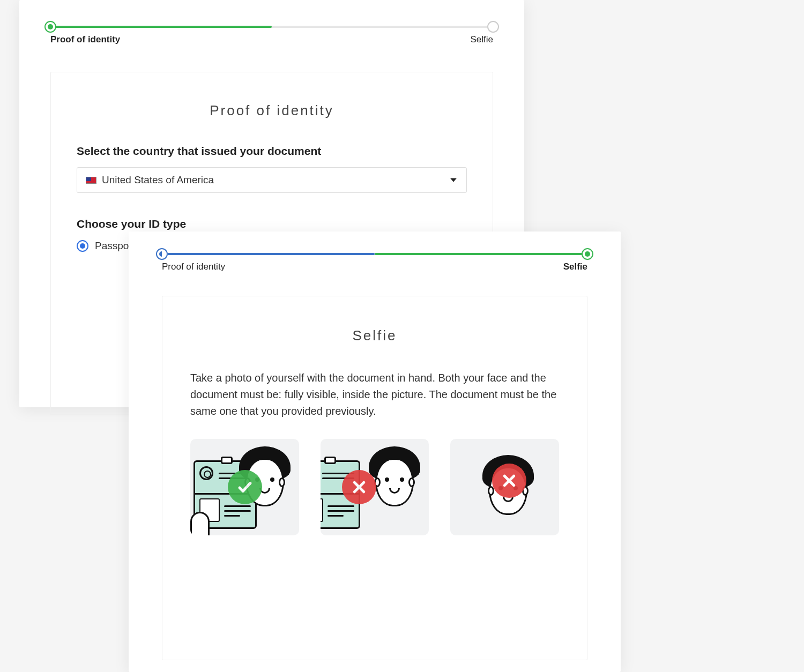  I want to click on country-value: United States of America, so click(158, 180).